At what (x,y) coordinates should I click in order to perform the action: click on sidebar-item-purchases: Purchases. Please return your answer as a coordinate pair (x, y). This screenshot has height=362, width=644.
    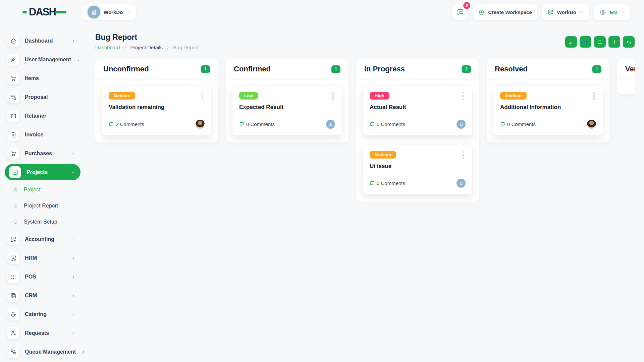
    Looking at the image, I should click on (41, 154).